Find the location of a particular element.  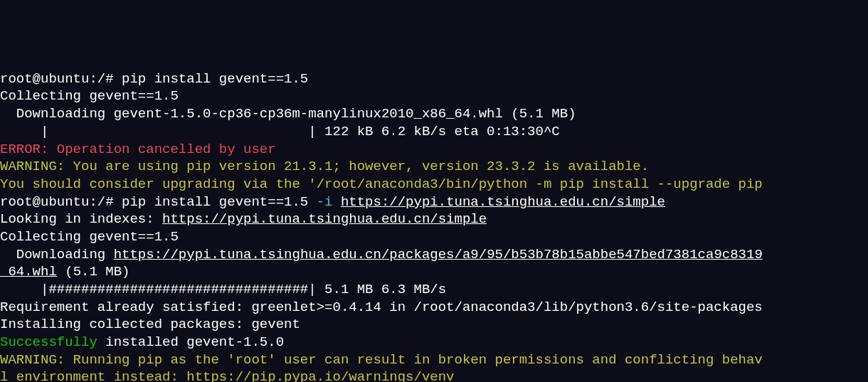

terminal-text-segment: _64.whl is located at coordinates (28, 272).